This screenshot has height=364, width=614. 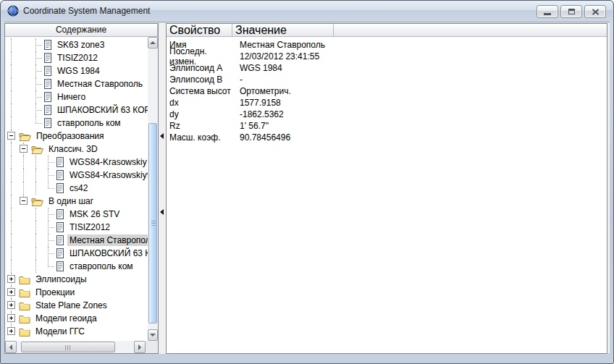 What do you see at coordinates (78, 71) in the screenshot?
I see `tree-item-label: WGS 1984` at bounding box center [78, 71].